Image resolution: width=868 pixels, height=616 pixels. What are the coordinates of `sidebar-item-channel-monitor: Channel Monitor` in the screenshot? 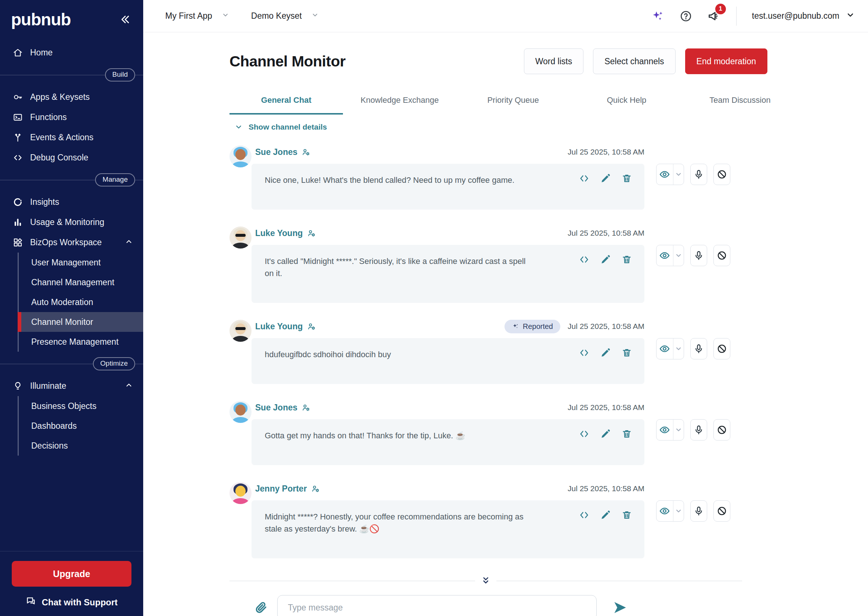 It's located at (80, 322).